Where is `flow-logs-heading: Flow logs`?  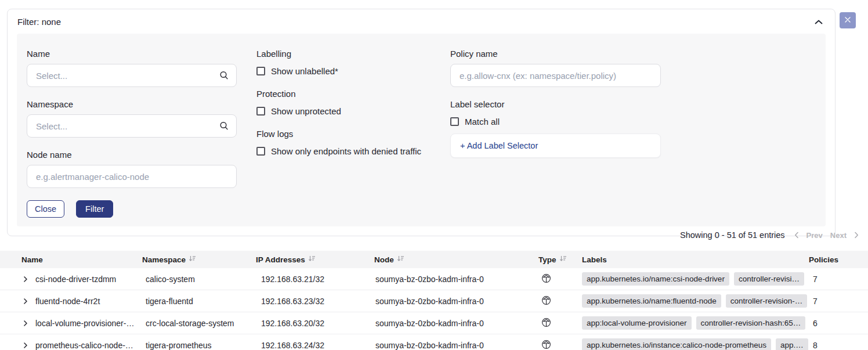
flow-logs-heading: Flow logs is located at coordinates (343, 133).